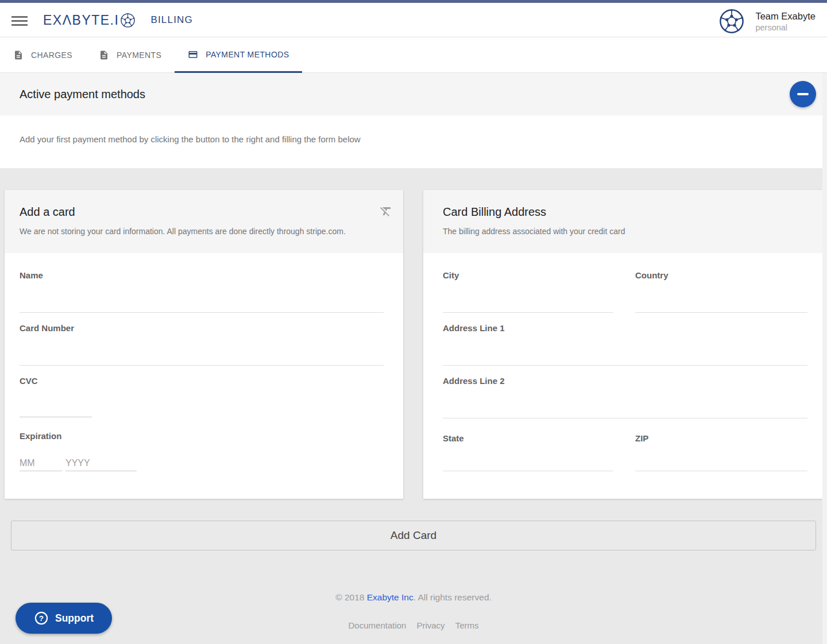 The width and height of the screenshot is (827, 644). I want to click on expiration-year-field, so click(101, 460).